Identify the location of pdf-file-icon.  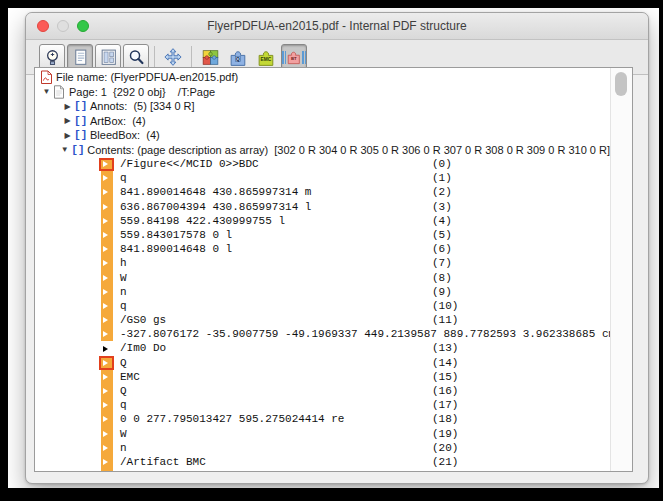
(46, 78).